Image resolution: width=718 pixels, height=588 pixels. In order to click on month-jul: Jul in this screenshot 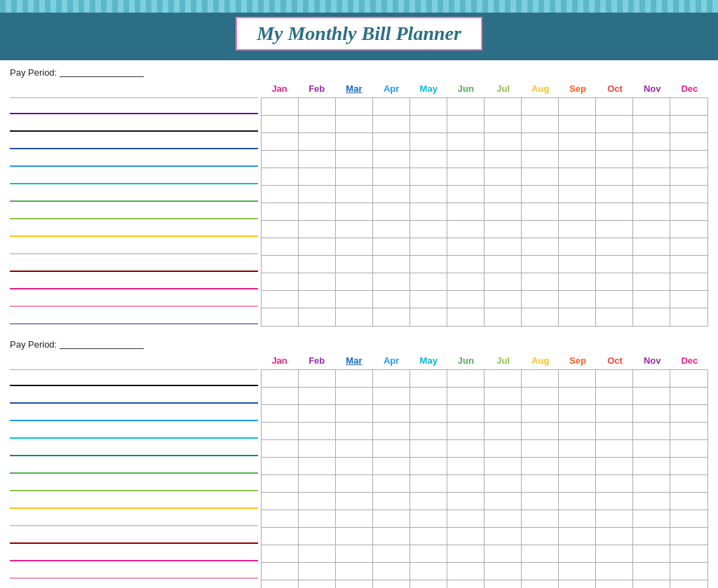, I will do `click(503, 90)`.